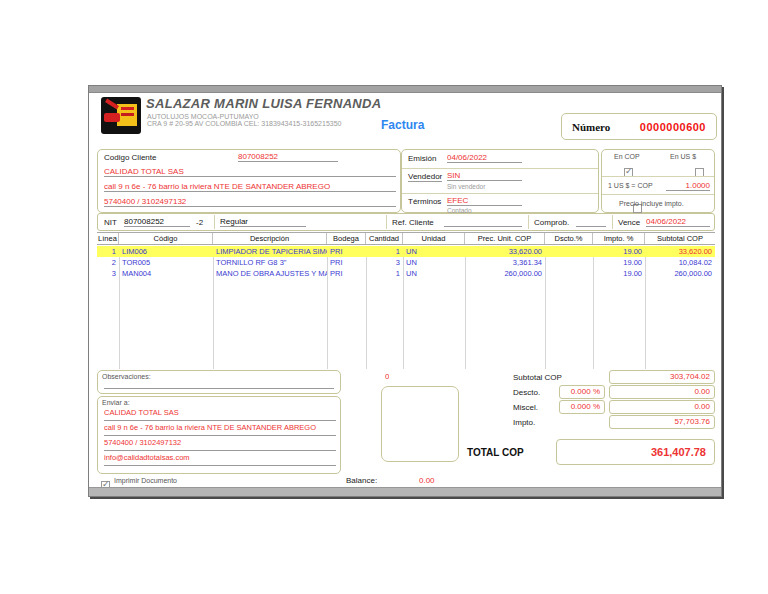  Describe the element at coordinates (219, 384) in the screenshot. I see `observations-field` at that location.